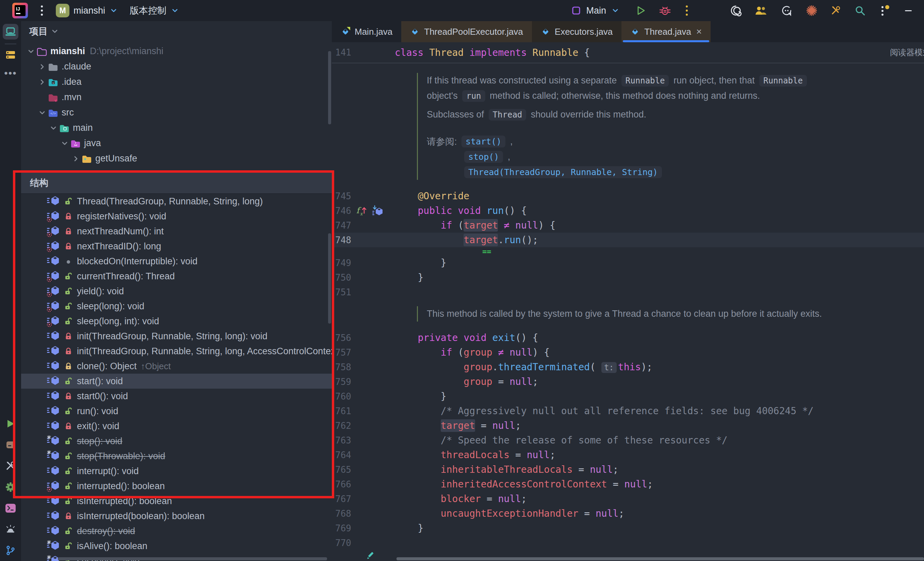 The image size is (924, 561). What do you see at coordinates (176, 396) in the screenshot?
I see `structure-item: start0(): void` at bounding box center [176, 396].